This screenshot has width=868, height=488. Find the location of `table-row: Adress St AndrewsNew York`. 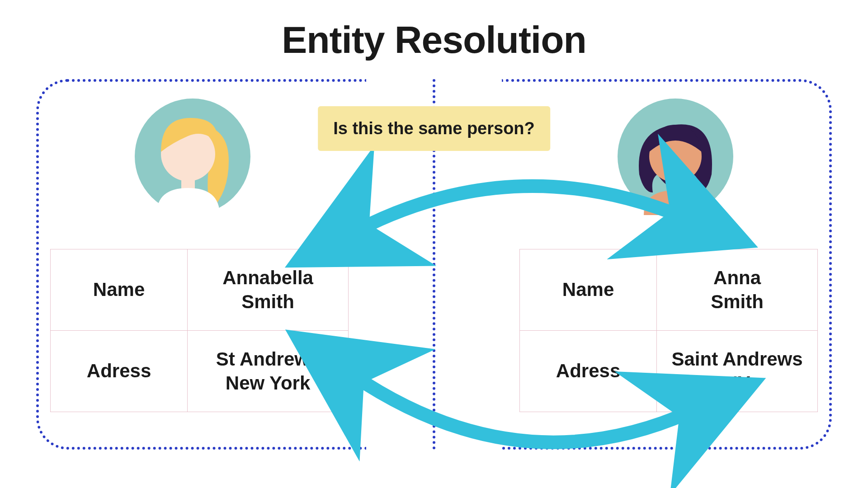

table-row: Adress St AndrewsNew York is located at coordinates (200, 371).